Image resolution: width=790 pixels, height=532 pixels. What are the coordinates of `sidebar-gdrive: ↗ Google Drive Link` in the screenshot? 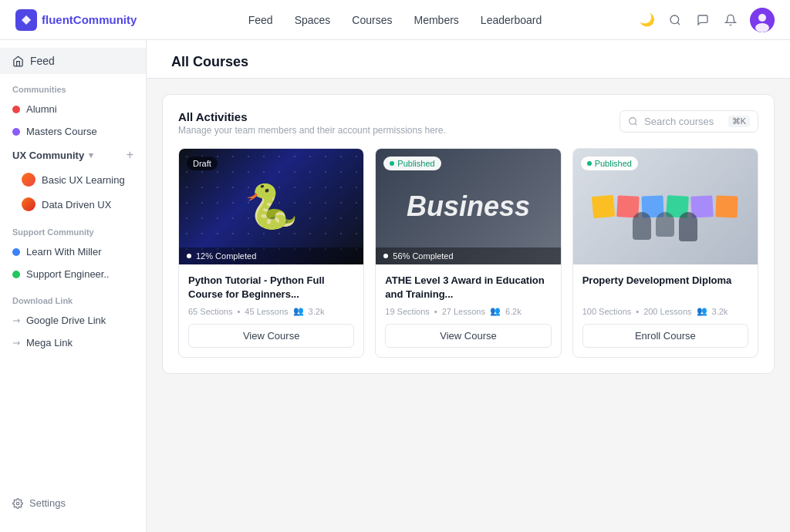 It's located at (73, 321).